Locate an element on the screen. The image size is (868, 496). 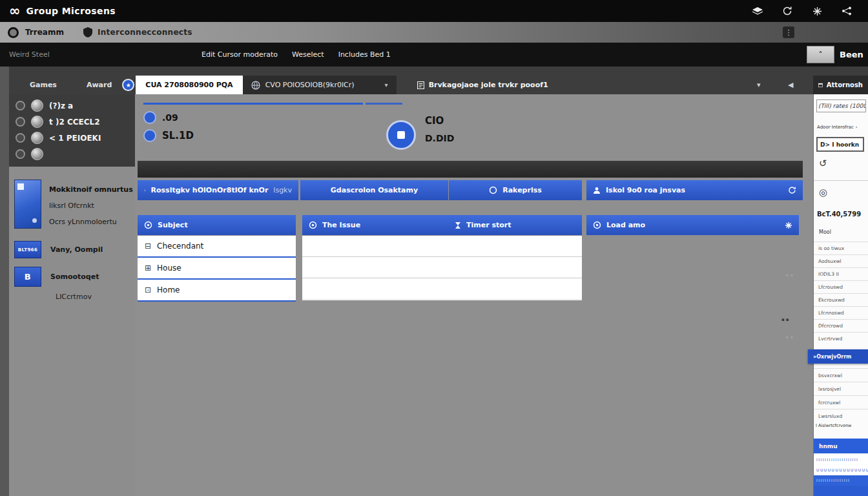
refresh-icon is located at coordinates (787, 11).